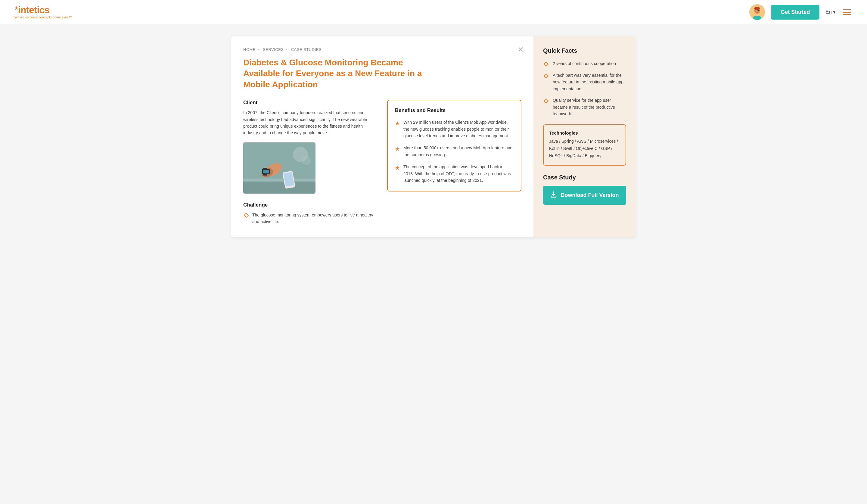 This screenshot has width=867, height=504. Describe the element at coordinates (454, 151) in the screenshot. I see `benefit-item-2: ★ More than 50,000+ users tried a new Mo…` at that location.